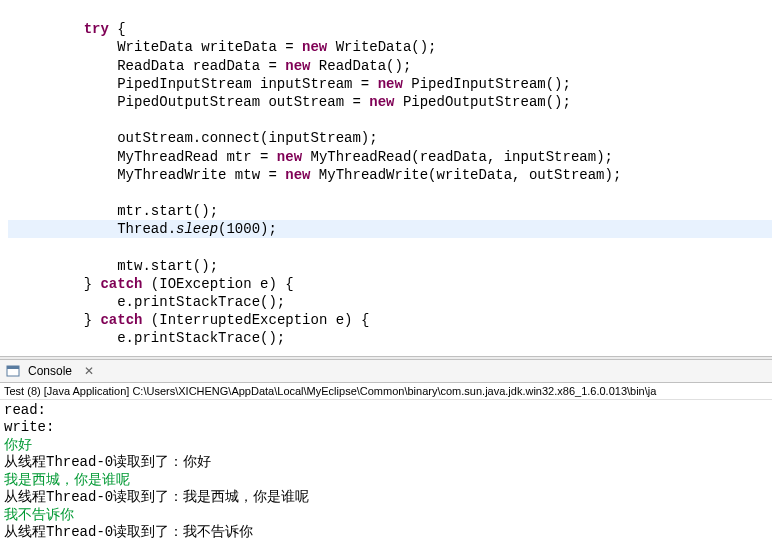 This screenshot has width=772, height=546. I want to click on console-icon, so click(13, 371).